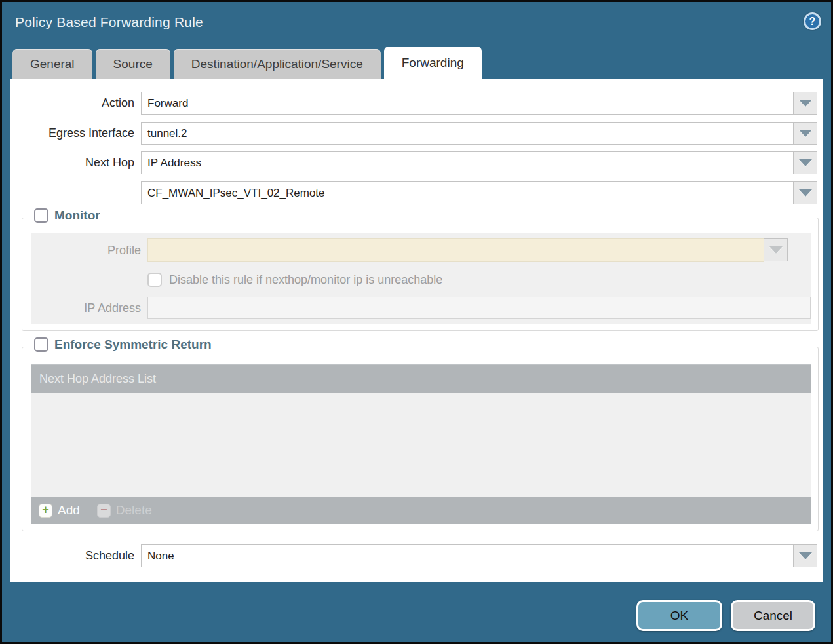  What do you see at coordinates (467, 162) in the screenshot?
I see `next-hop-type-input` at bounding box center [467, 162].